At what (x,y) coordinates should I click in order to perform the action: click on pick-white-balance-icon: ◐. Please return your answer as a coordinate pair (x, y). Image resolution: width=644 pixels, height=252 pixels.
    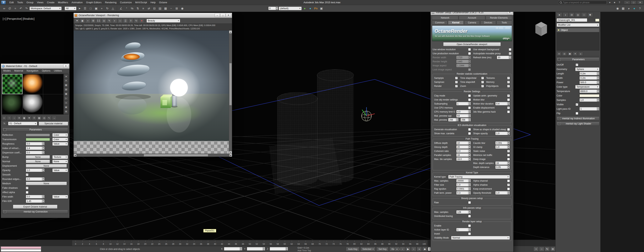
    Looking at the image, I should click on (115, 21).